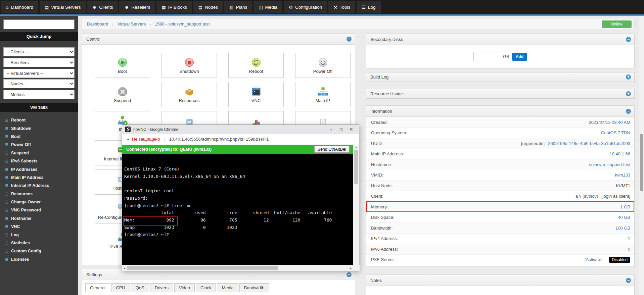 This screenshot has height=295, width=644. What do you see at coordinates (500, 285) in the screenshot?
I see `notes-panel: Notes −` at bounding box center [500, 285].